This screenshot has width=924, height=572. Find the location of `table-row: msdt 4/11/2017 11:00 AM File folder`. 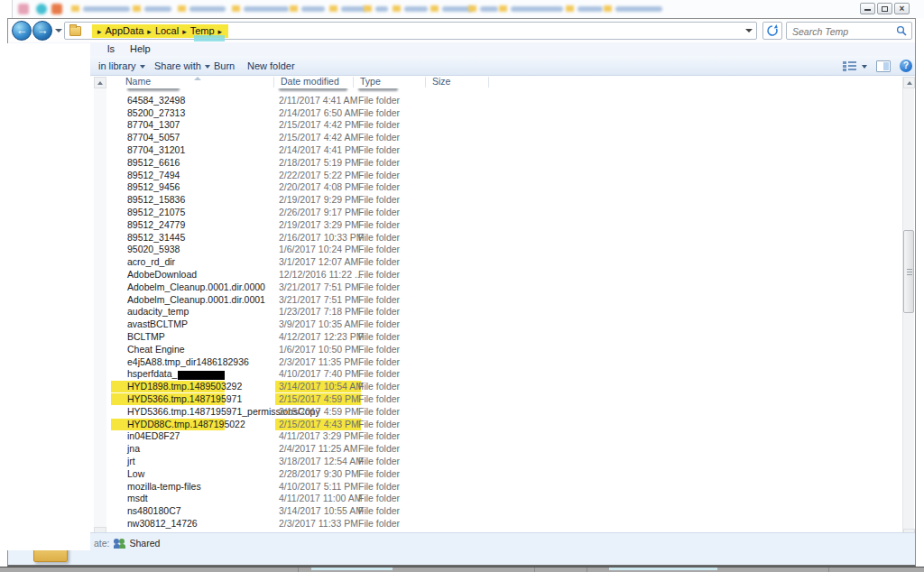

table-row: msdt 4/11/2017 11:00 AM File folder is located at coordinates (457, 499).